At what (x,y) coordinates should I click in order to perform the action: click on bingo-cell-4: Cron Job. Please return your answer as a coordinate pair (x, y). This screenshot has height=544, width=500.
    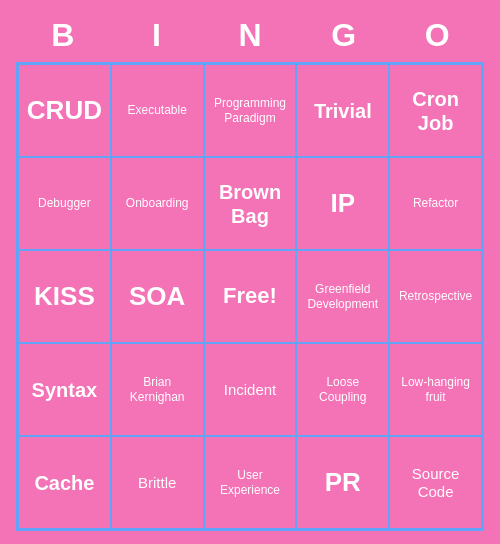
    Looking at the image, I should click on (436, 110).